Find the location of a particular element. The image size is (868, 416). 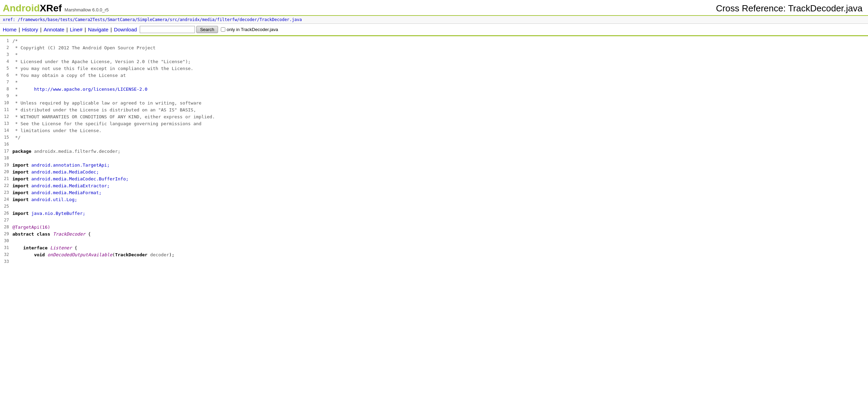

line-content: import android.media.MediaFormat; is located at coordinates (57, 193).